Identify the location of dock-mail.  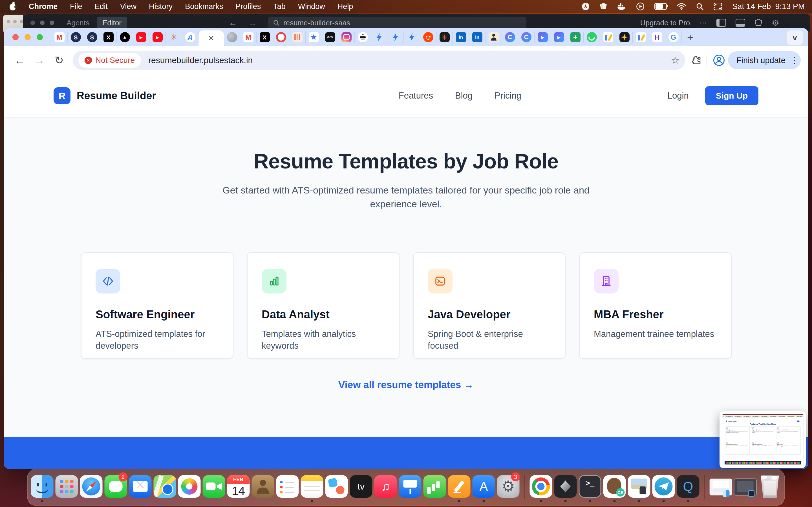
(140, 487).